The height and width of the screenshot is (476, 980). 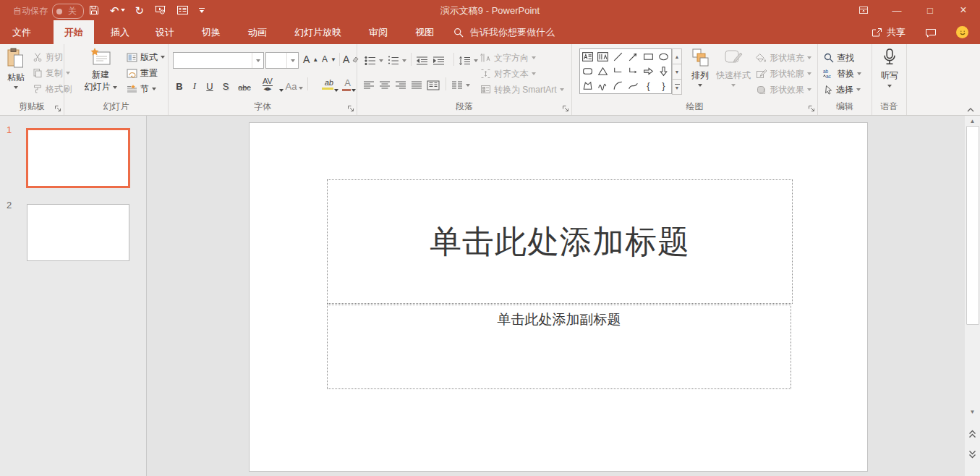 What do you see at coordinates (626, 71) in the screenshot?
I see `shapes-gallery: { }` at bounding box center [626, 71].